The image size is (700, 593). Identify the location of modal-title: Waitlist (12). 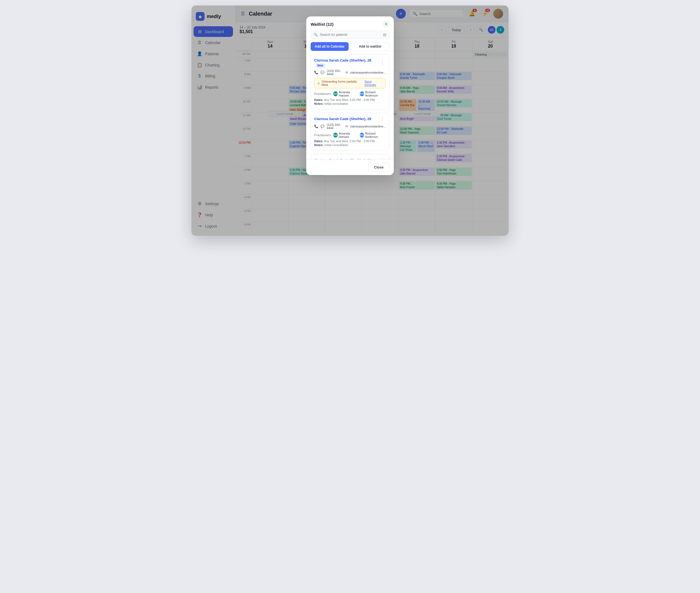
(322, 24).